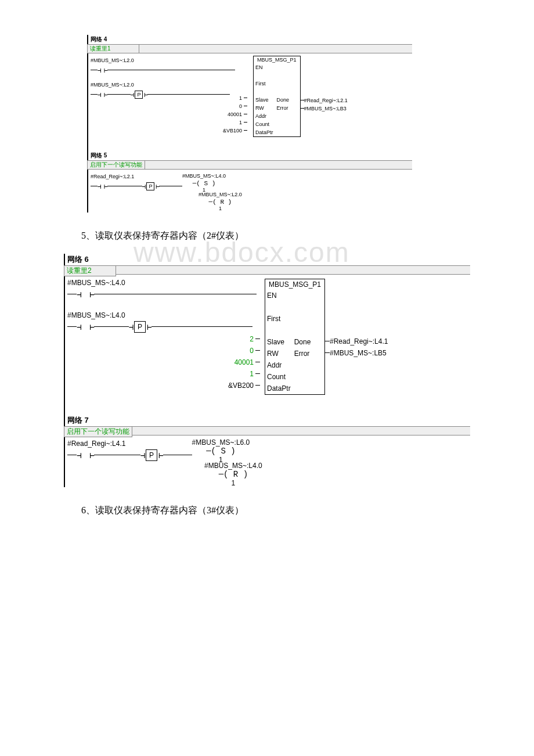 This screenshot has width=534, height=756. What do you see at coordinates (279, 165) in the screenshot?
I see `network-5-title-bar` at bounding box center [279, 165].